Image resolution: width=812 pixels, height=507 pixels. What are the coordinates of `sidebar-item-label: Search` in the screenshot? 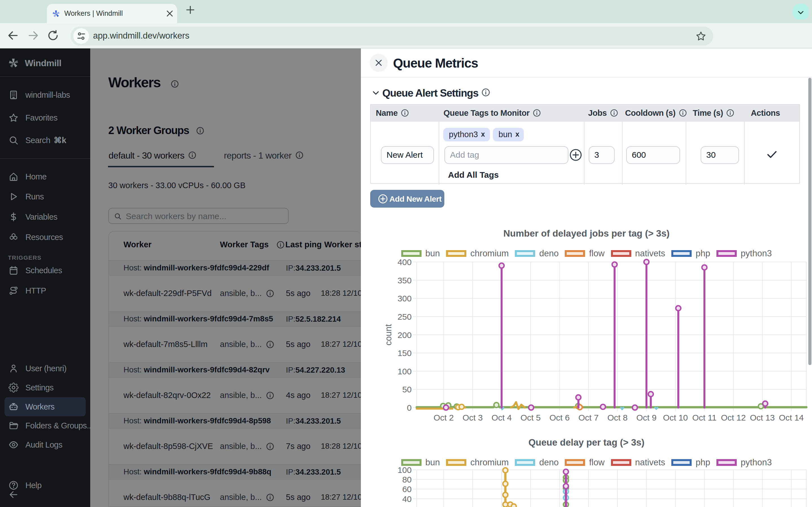 It's located at (38, 140).